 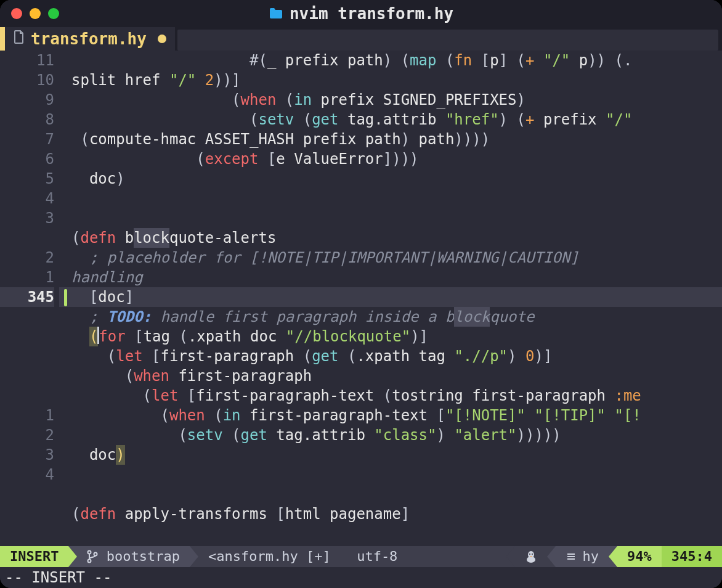 What do you see at coordinates (397, 337) in the screenshot?
I see `code-line: (for [tag (.xpath doc "//blockquote")]` at bounding box center [397, 337].